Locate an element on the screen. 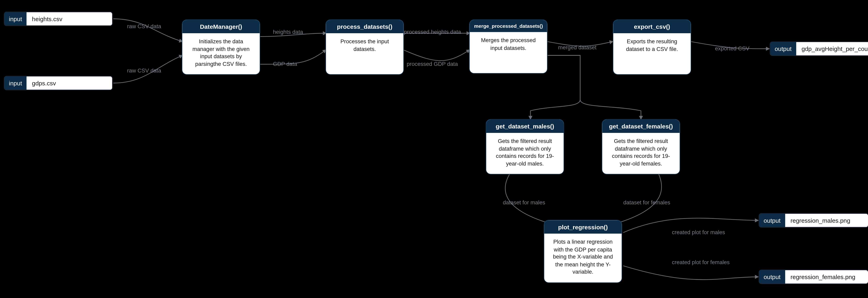 The image size is (868, 298). node-body: Initializes the data manager with the gi… is located at coordinates (221, 54).